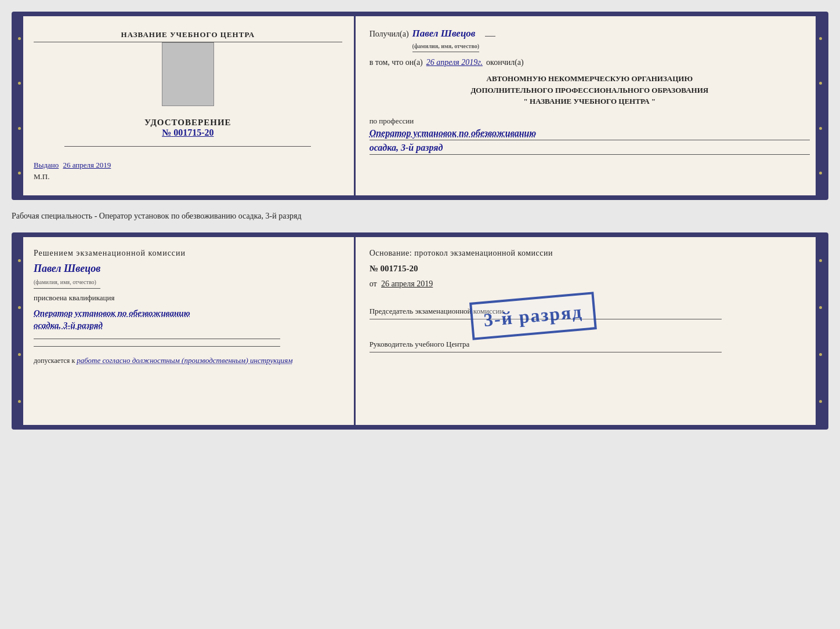 This screenshot has width=840, height=629. Describe the element at coordinates (188, 361) in the screenshot. I see `dopuskaetsya-line: допускается к работе согласно должностны…` at that location.